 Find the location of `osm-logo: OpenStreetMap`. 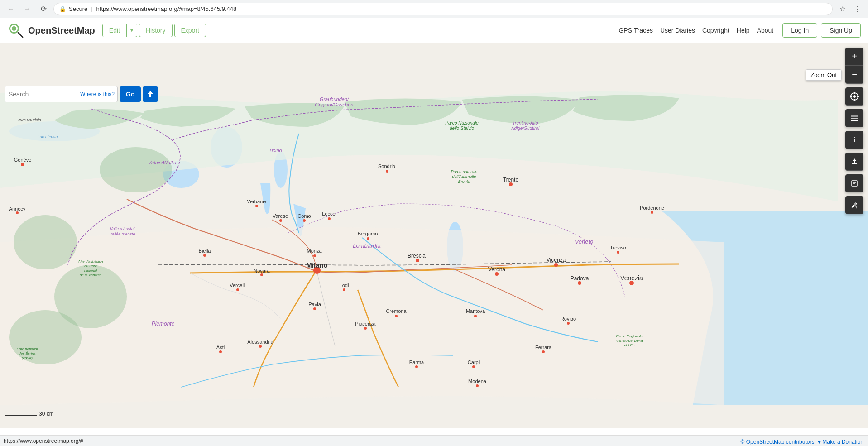

osm-logo: OpenStreetMap is located at coordinates (51, 30).